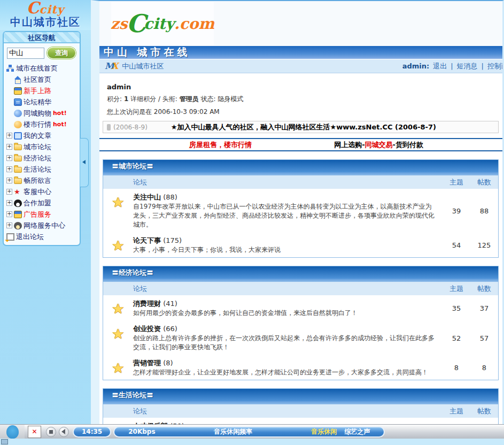 The width and height of the screenshot is (504, 445). I want to click on tree-item-label: 经济论坛, so click(37, 158).